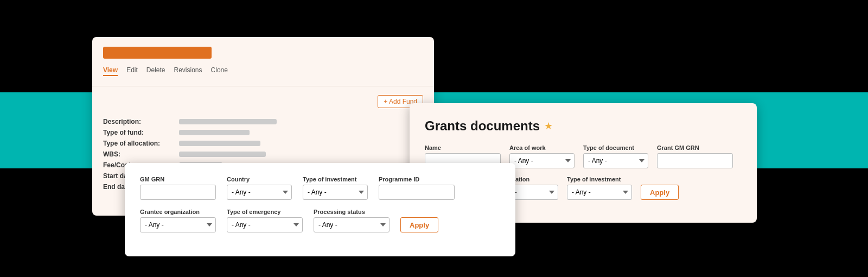 The image size is (868, 277). I want to click on select-type-emergency: - Any -, so click(265, 225).